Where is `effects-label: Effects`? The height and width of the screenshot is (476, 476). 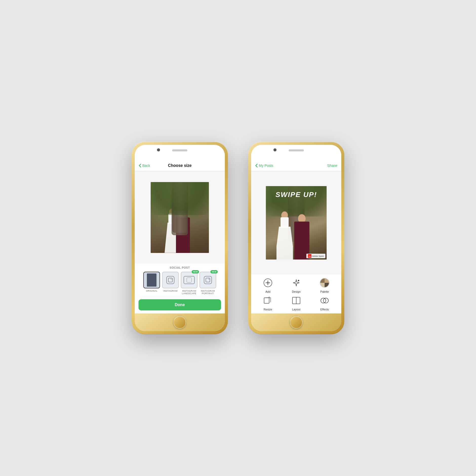
effects-label: Effects is located at coordinates (325, 309).